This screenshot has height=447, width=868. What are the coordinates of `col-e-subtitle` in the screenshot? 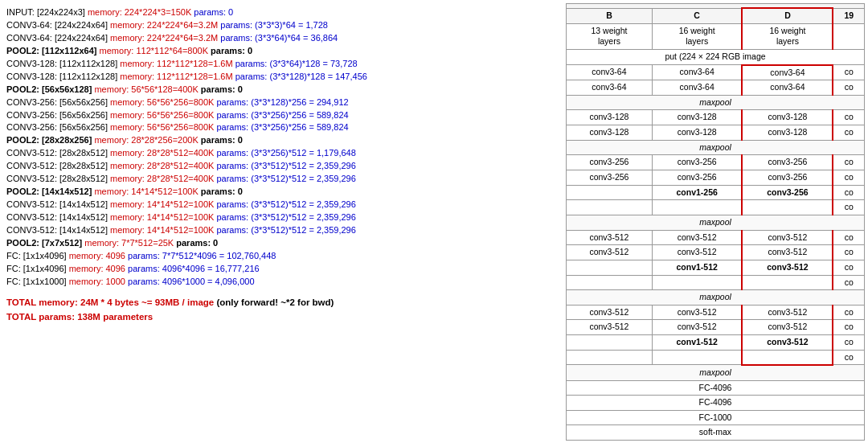 It's located at (849, 36).